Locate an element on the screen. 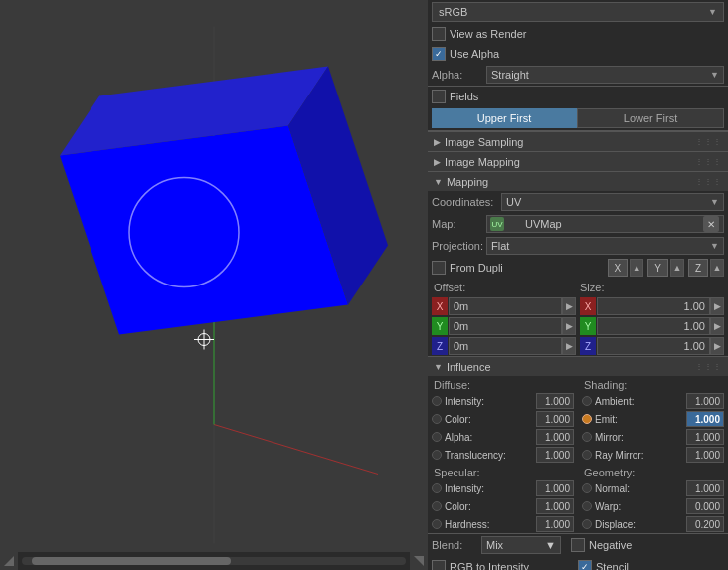 The width and height of the screenshot is (728, 570). offset-x-field: X 0m ▶ is located at coordinates (503, 306).